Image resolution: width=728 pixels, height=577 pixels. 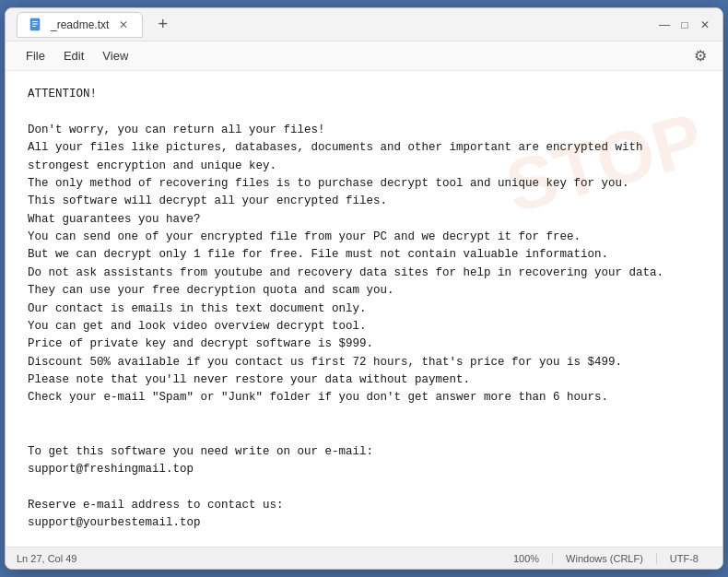 I want to click on title-bar-left: _readme.txt ✕ +, so click(x=337, y=25).